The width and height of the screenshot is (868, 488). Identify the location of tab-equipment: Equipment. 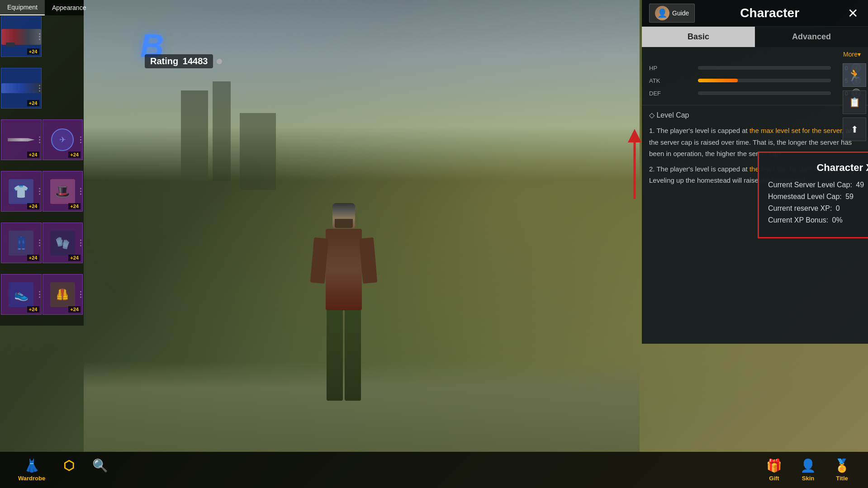
(23, 8).